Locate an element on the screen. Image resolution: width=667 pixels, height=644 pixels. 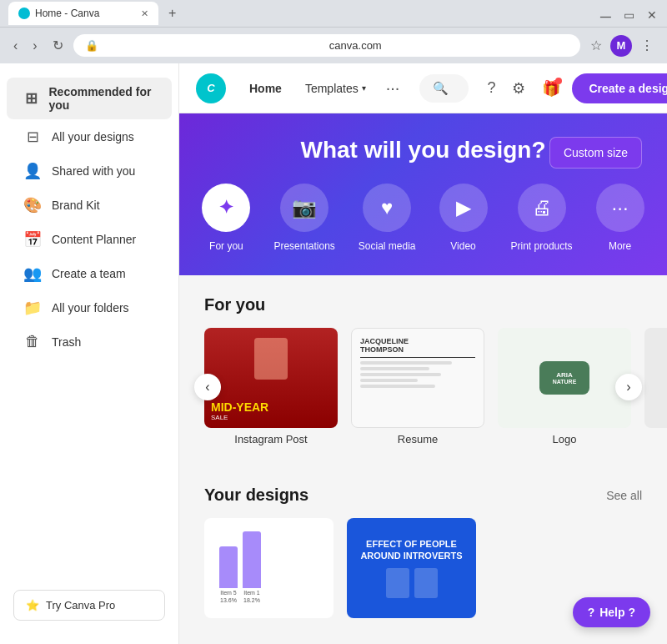
hero-icon-symbol-print-products: 🖨 is located at coordinates (542, 208).